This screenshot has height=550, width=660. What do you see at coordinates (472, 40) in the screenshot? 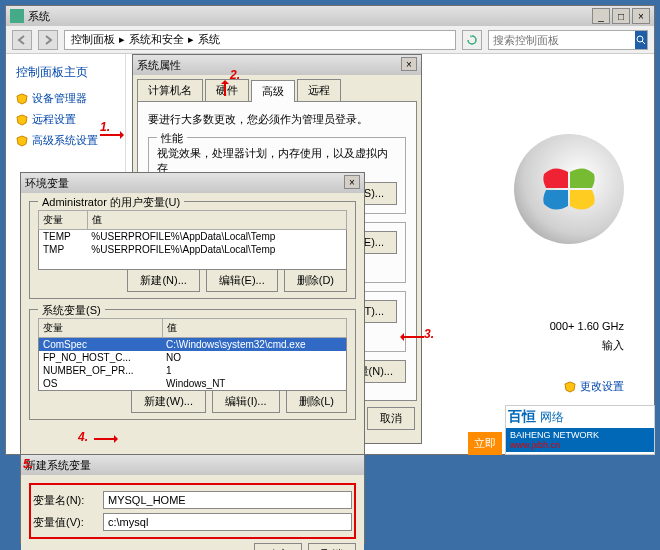
I see `refresh-button` at bounding box center [472, 40].